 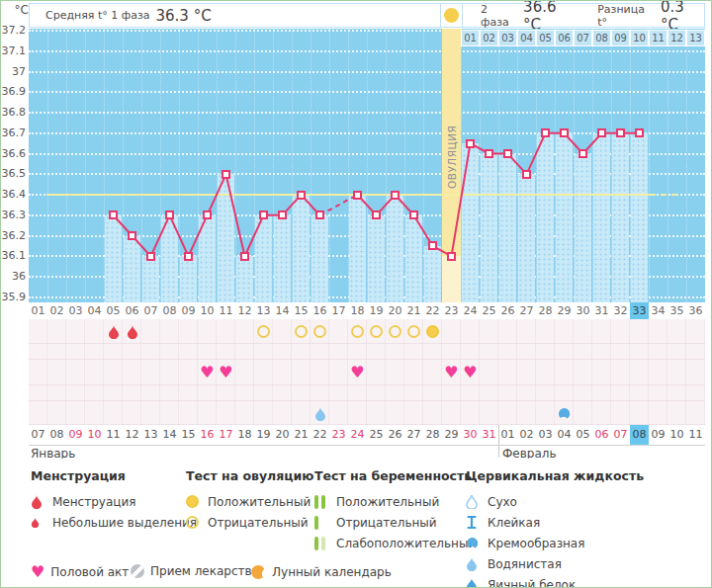 What do you see at coordinates (376, 310) in the screenshot?
I see `cycle-day-cell: 19` at bounding box center [376, 310].